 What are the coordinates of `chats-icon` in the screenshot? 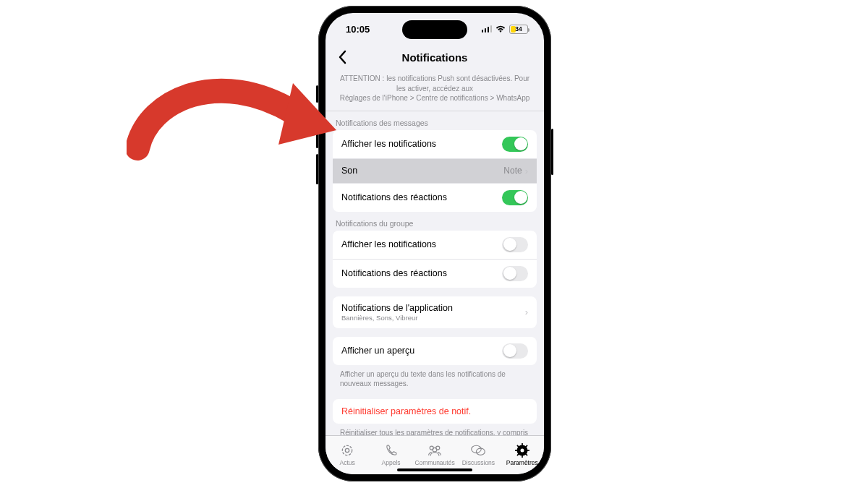 It's located at (478, 450).